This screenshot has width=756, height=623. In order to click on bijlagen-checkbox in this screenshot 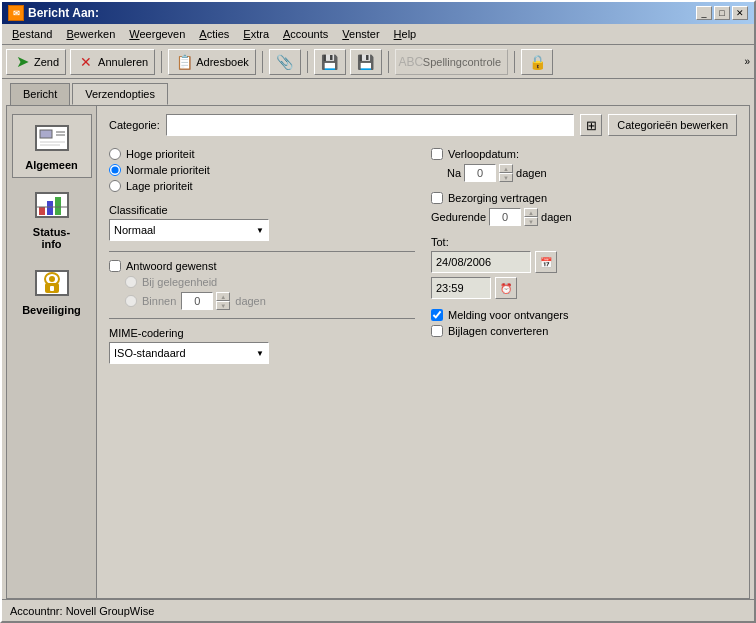, I will do `click(437, 331)`.